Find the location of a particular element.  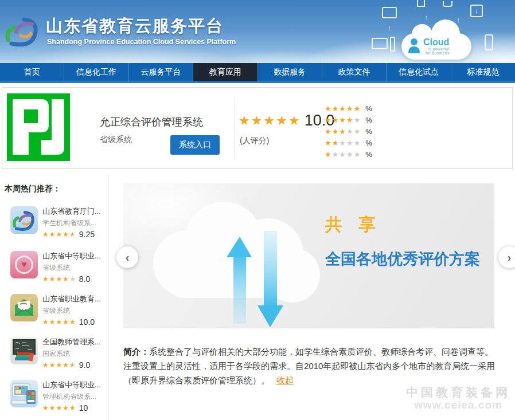

nav-item-cloud-platform: 云服务平台 is located at coordinates (161, 72).